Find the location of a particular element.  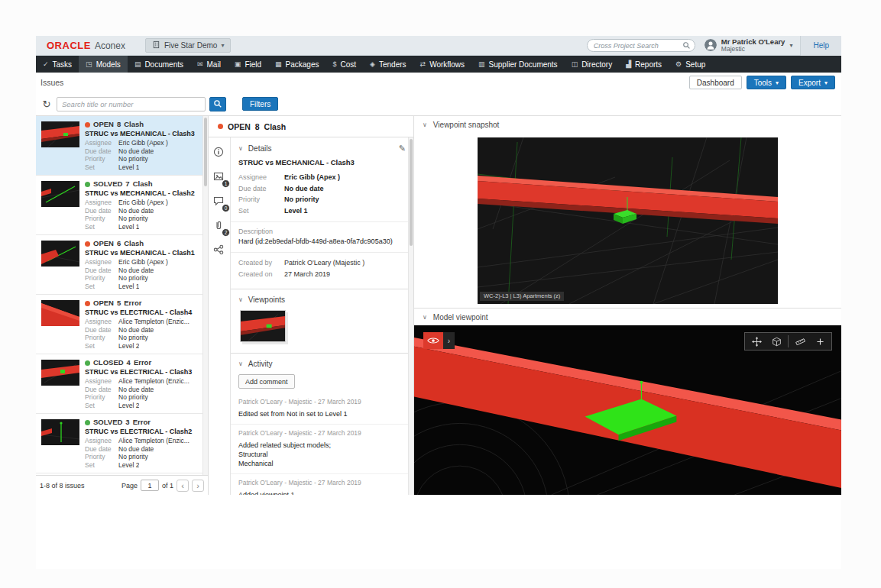

field-icon: ▣ is located at coordinates (238, 64).